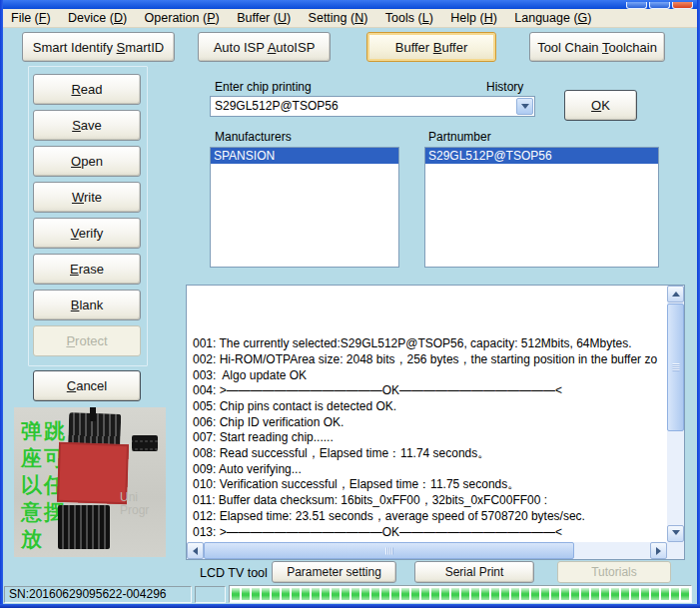 Image resolution: width=700 pixels, height=608 pixels. I want to click on arrow-right-icon, so click(661, 551).